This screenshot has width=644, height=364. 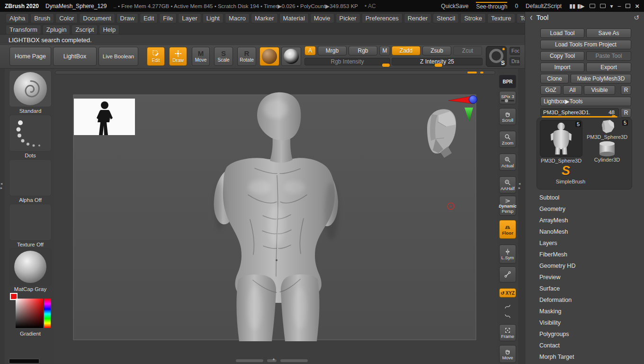 I want to click on screen-config-icon, so click(x=592, y=6).